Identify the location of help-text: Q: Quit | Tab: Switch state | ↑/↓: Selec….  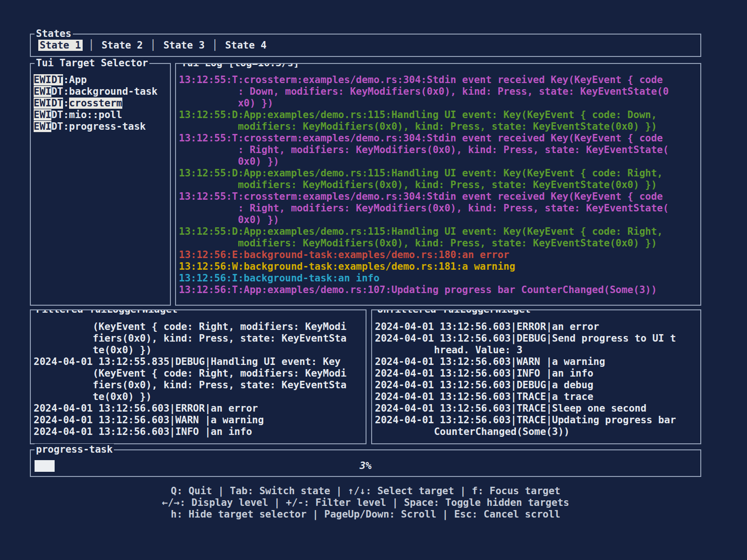
(366, 503).